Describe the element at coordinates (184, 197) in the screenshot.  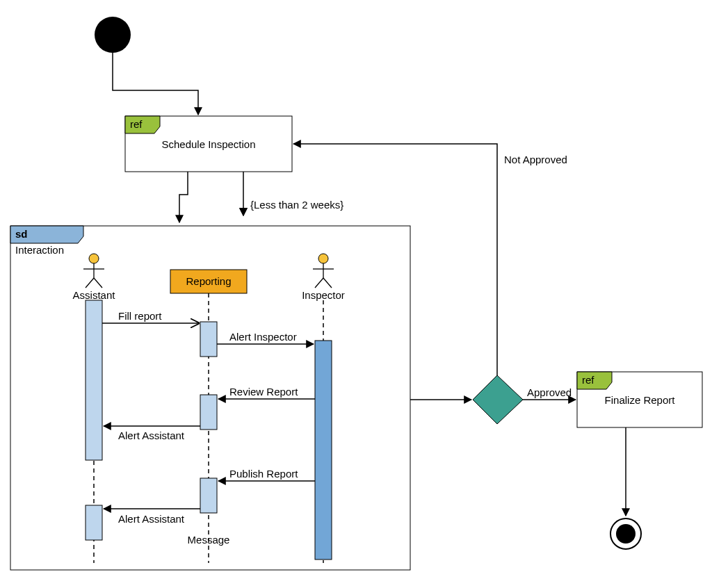
I see `edge-schedule-to-interaction` at that location.